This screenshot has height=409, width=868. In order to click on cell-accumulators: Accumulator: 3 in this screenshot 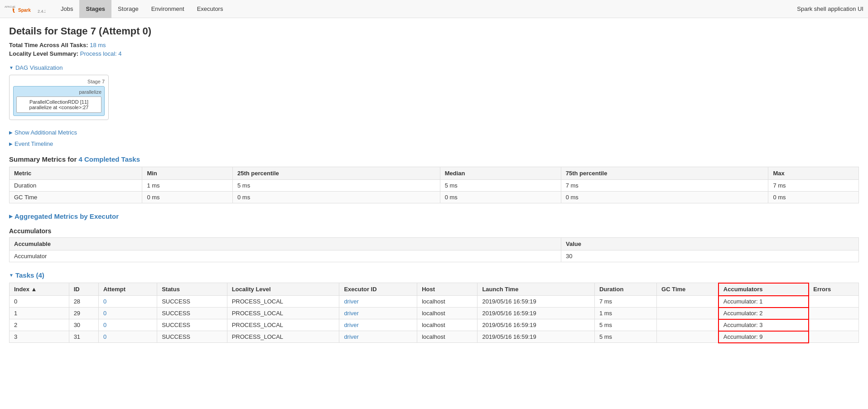, I will do `click(763, 325)`.